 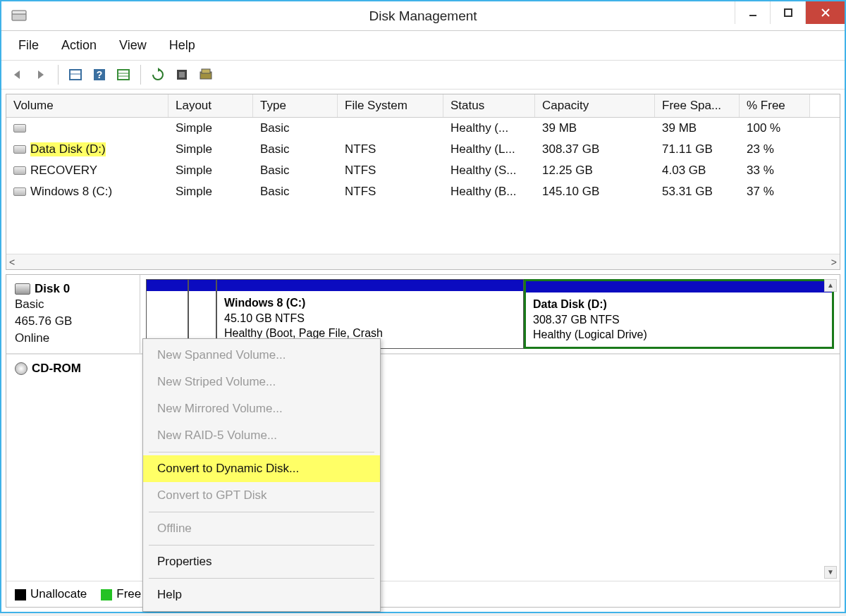 I want to click on disk0-label: Disk 0 Basic 465.76 GB Online, so click(x=73, y=314).